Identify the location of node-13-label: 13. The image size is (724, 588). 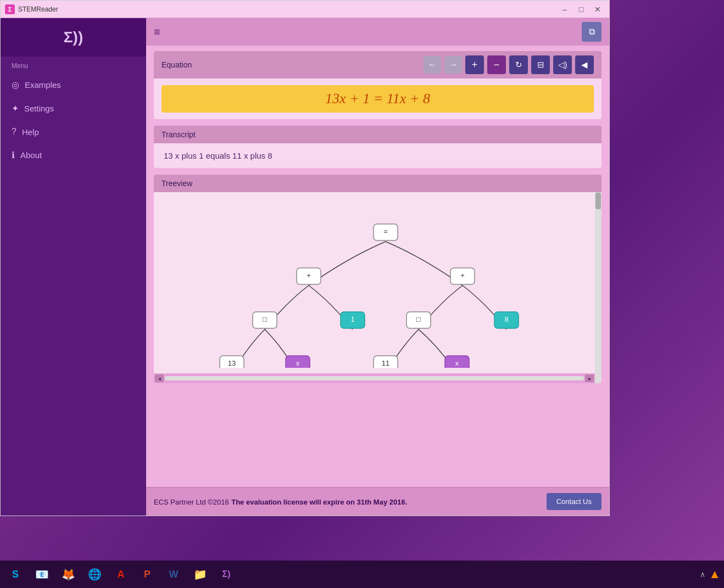
(231, 363).